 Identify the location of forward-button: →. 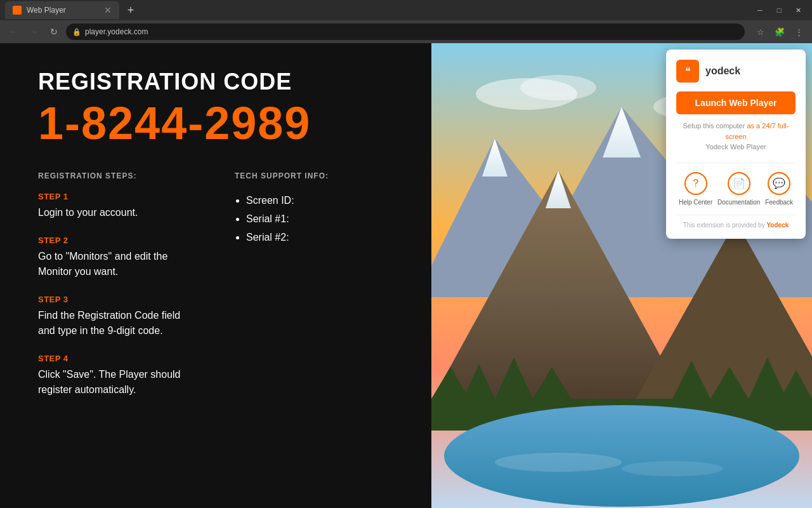
(34, 32).